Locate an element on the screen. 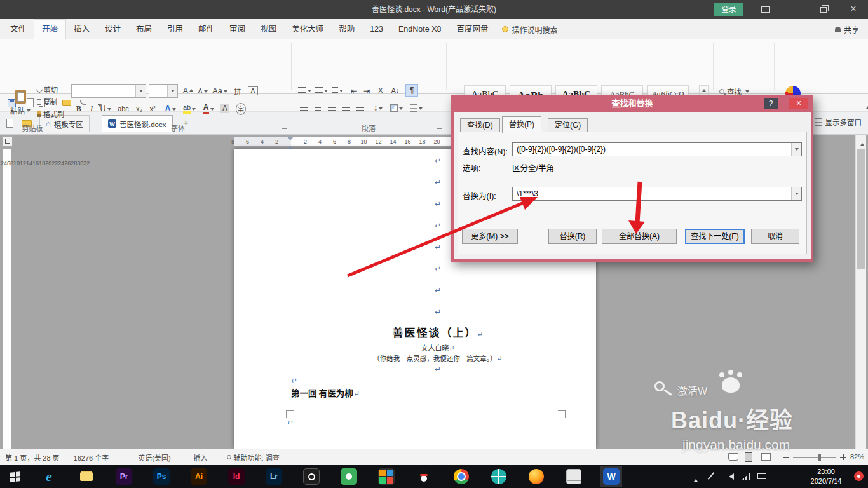 The image size is (868, 488). taskbar-indesign-icon: Id is located at coordinates (236, 477).